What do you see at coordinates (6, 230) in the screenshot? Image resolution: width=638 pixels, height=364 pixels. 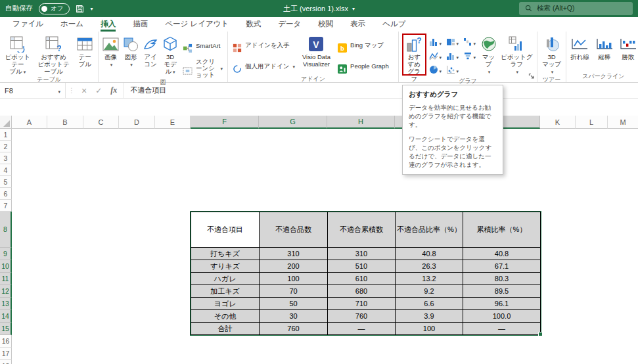 I see `row-header-8: 8` at bounding box center [6, 230].